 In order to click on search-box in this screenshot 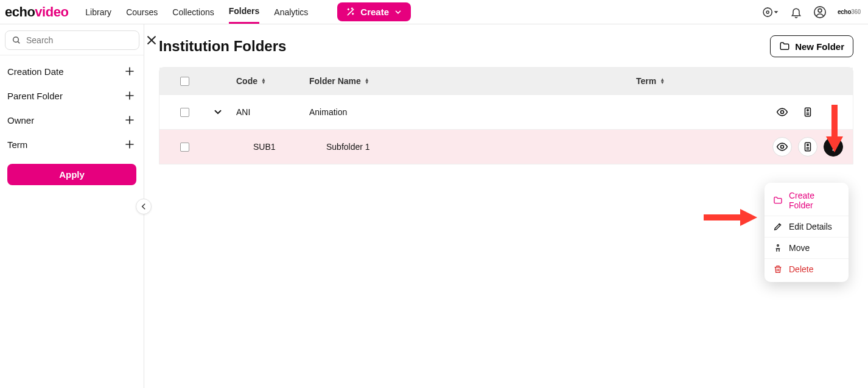, I will do `click(72, 40)`.